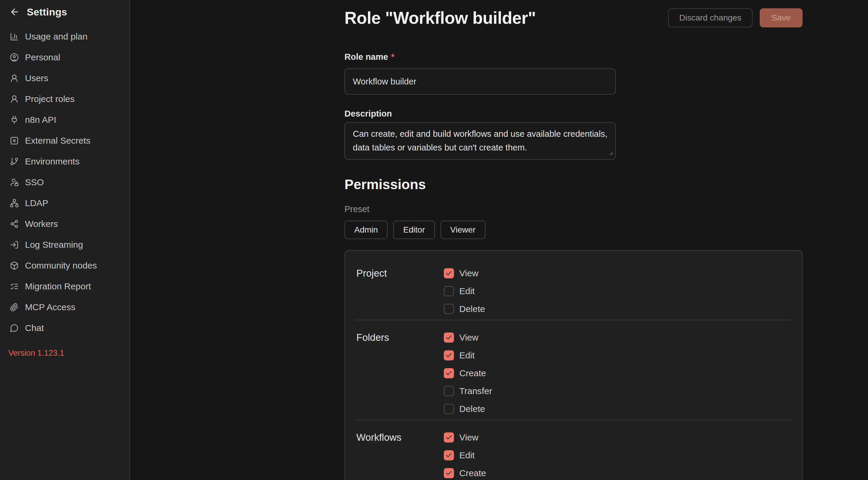 This screenshot has height=480, width=868. Describe the element at coordinates (36, 353) in the screenshot. I see `version-label: Version 1.123.1` at that location.